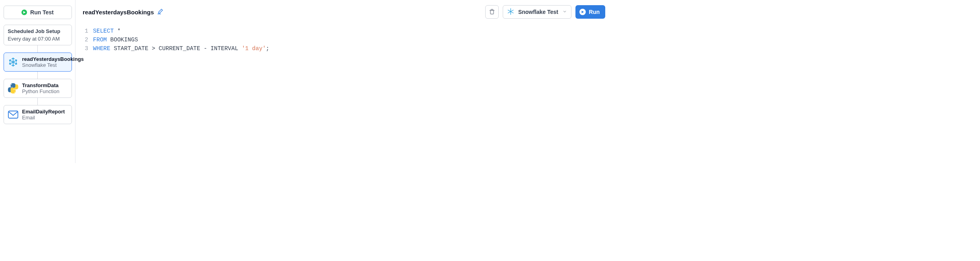  Describe the element at coordinates (38, 39) in the screenshot. I see `schedule-subtitle: Every day at 07:00 AM` at that location.